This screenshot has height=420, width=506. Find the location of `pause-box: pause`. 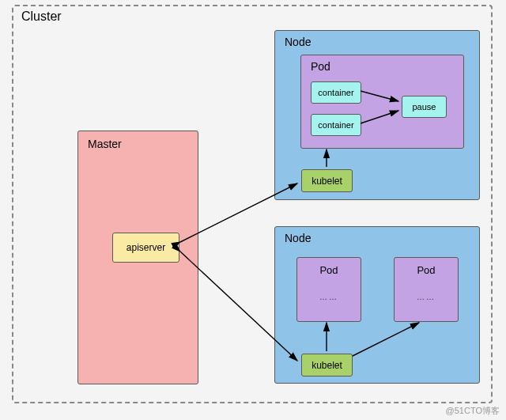

pause-box: pause is located at coordinates (424, 107).